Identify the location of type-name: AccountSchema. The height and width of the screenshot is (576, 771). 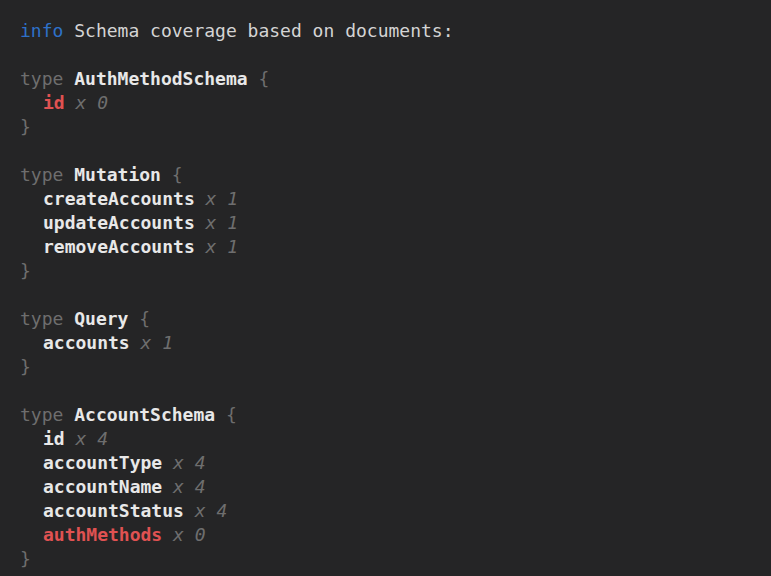
(144, 414).